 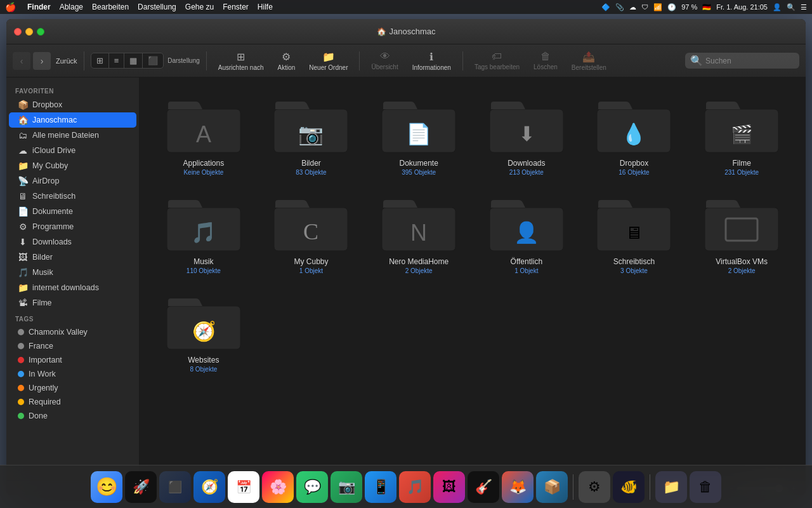 What do you see at coordinates (204, 334) in the screenshot?
I see `folder-item-websites: 🧭Websites8 Objekte` at bounding box center [204, 334].